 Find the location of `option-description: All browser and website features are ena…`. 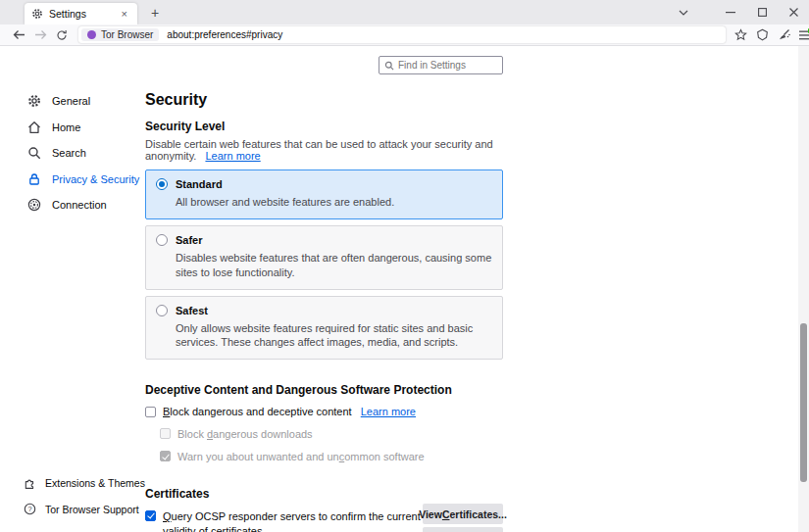

option-description: All browser and website features are ena… is located at coordinates (333, 202).